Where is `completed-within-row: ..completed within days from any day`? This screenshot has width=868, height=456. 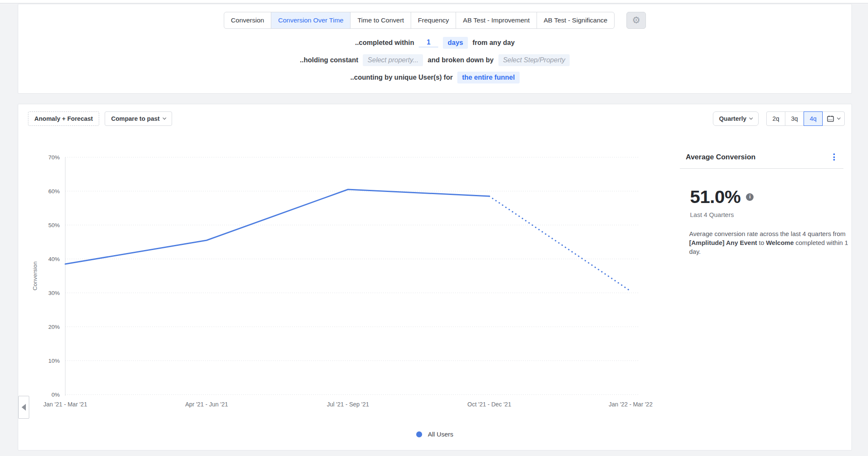
completed-within-row: ..completed within days from any day is located at coordinates (435, 43).